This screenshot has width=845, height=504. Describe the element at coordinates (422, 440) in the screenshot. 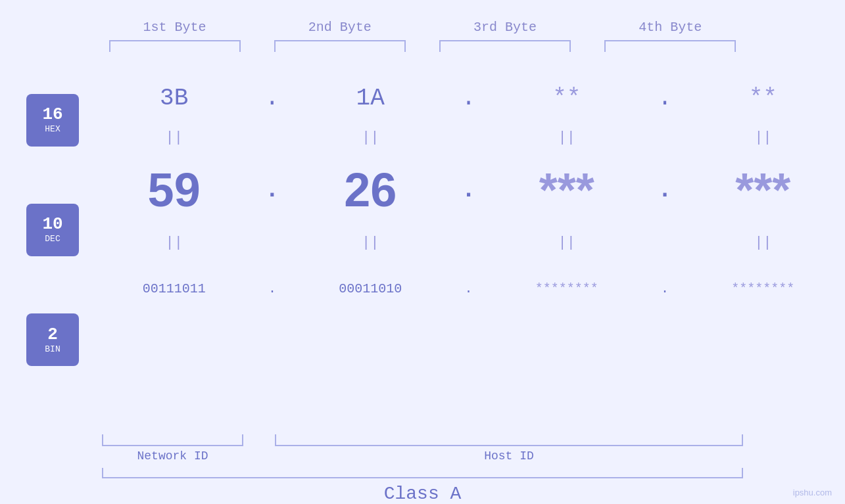

I see `network-host-brackets` at that location.